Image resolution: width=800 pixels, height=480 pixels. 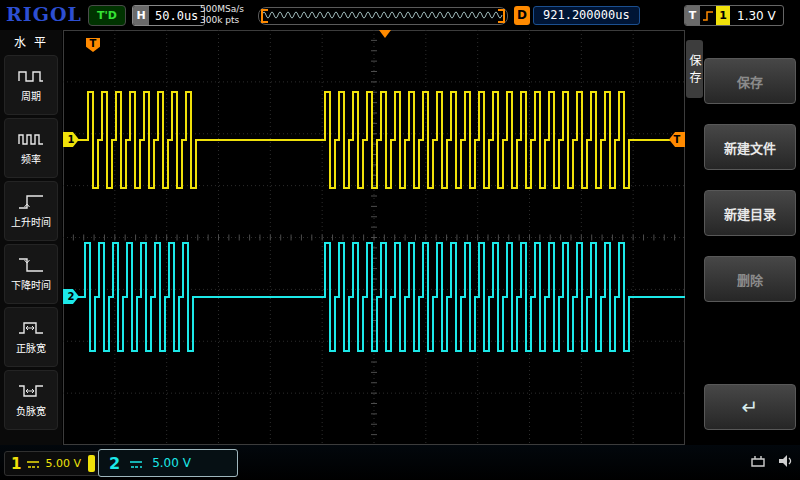 I want to click on new-file-button: 新建文件, so click(x=750, y=147).